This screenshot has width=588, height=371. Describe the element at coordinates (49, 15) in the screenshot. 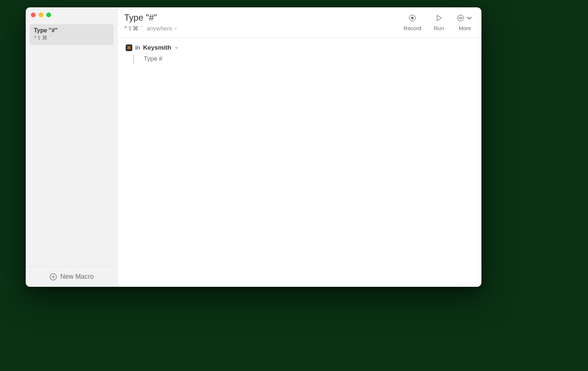

I see `zoom-window-button` at that location.